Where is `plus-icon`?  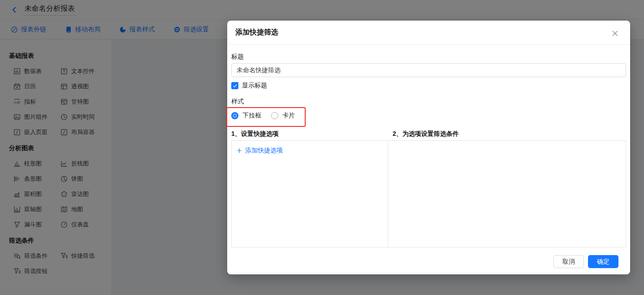 plus-icon is located at coordinates (239, 151).